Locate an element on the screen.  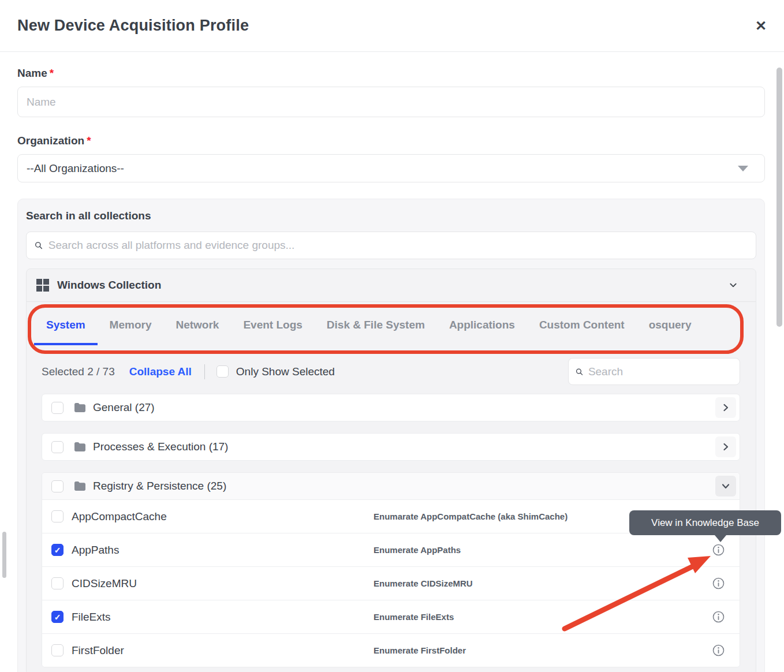
group-row: General (27) is located at coordinates (391, 408).